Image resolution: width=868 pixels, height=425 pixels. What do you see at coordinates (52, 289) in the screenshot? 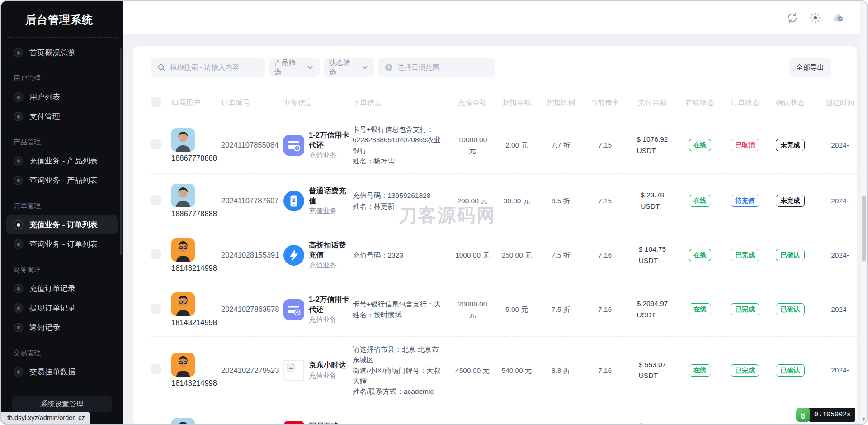
I see `sidebar-item-label: 充值订单记录` at bounding box center [52, 289].